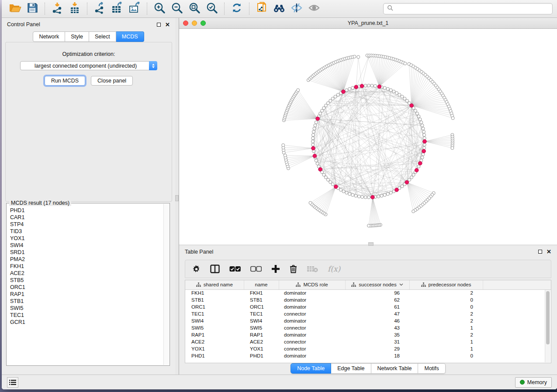 The height and width of the screenshot is (392, 557). Describe the element at coordinates (256, 269) in the screenshot. I see `deselect-all-icon` at that location.